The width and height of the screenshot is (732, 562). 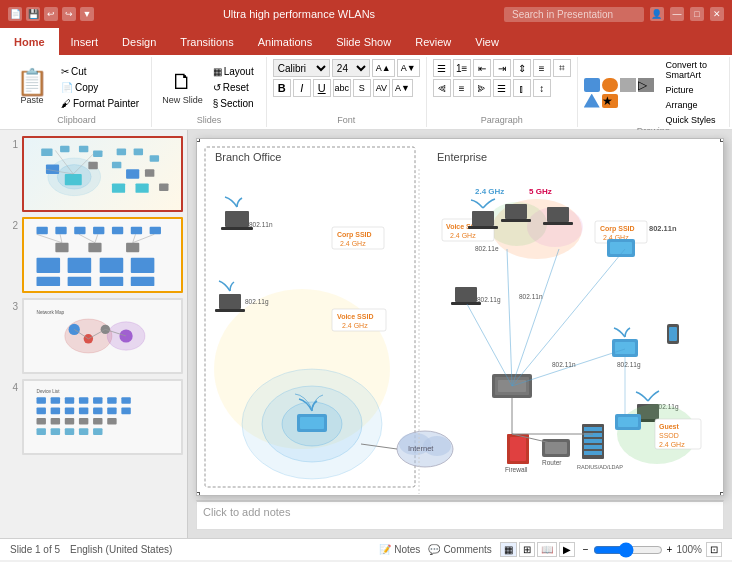 I want to click on italic-button: I, so click(x=302, y=88).